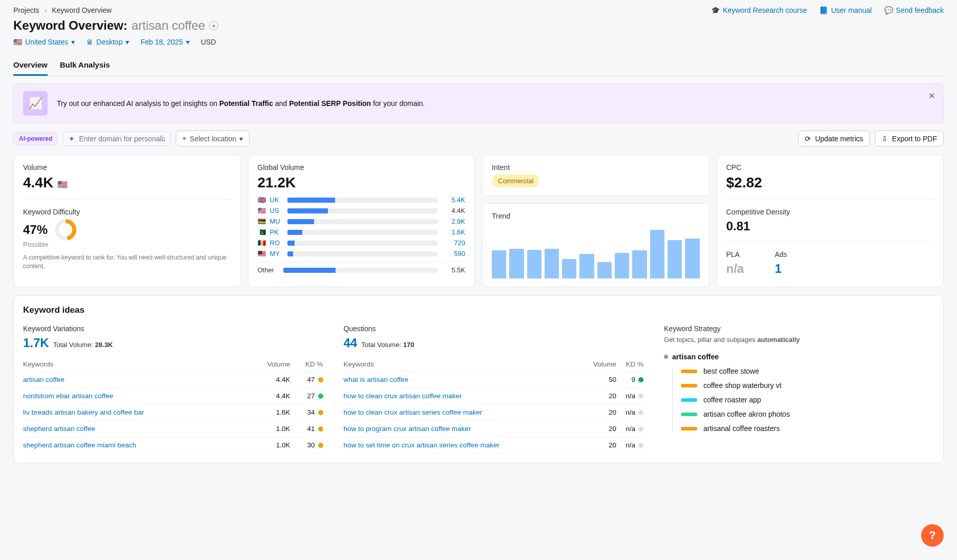 The width and height of the screenshot is (957, 560). Describe the element at coordinates (68, 396) in the screenshot. I see `keyword-link: nordstrom ebar artisan coffee` at that location.